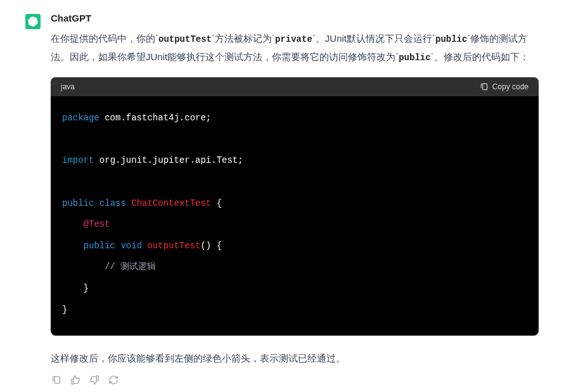  Describe the element at coordinates (68, 87) in the screenshot. I see `code-language-label: java` at that location.